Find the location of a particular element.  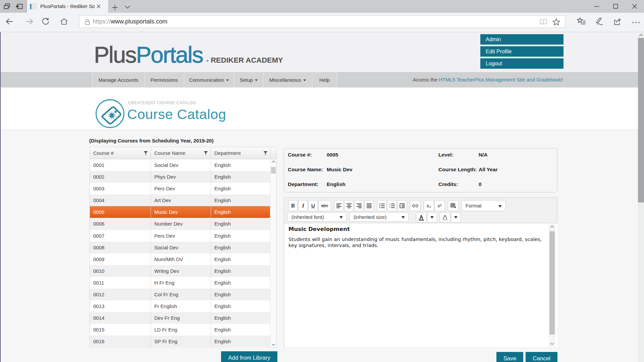

save-button: Save is located at coordinates (510, 357).